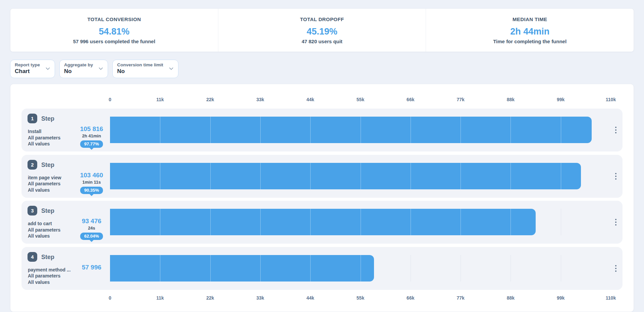 The width and height of the screenshot is (644, 312). I want to click on step-users-count: 57 996, so click(92, 267).